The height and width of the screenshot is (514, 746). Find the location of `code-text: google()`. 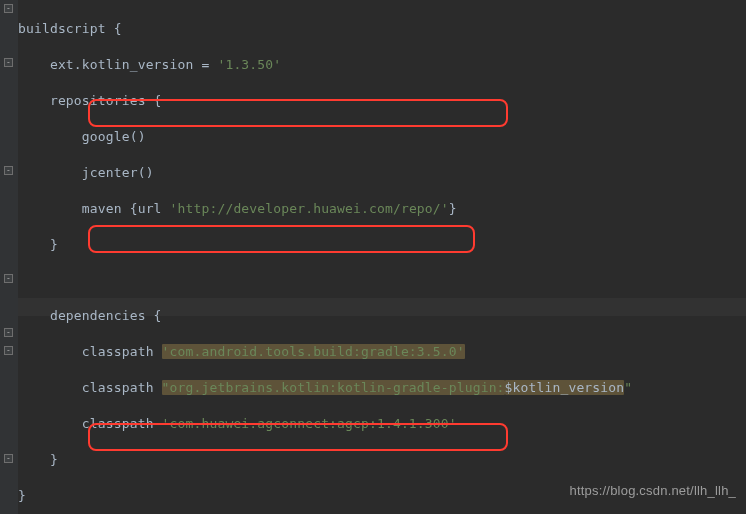

code-text: google() is located at coordinates (82, 136).